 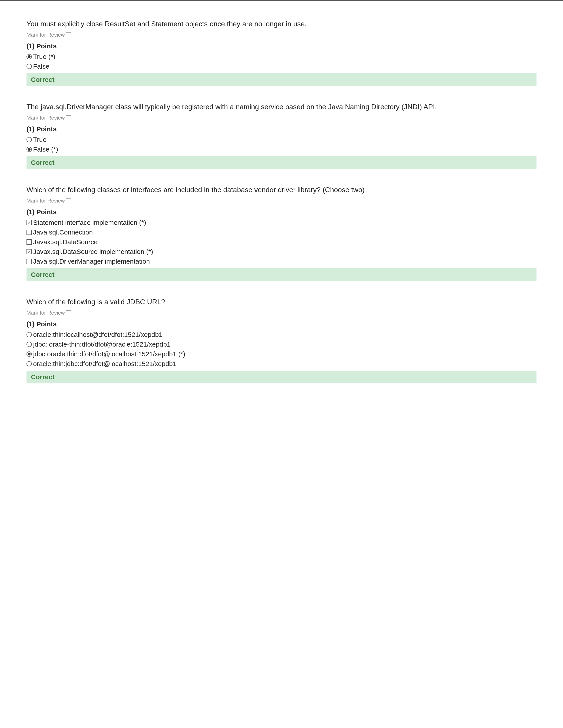 I want to click on mark-for-review-1: Mark for Review, so click(x=282, y=35).